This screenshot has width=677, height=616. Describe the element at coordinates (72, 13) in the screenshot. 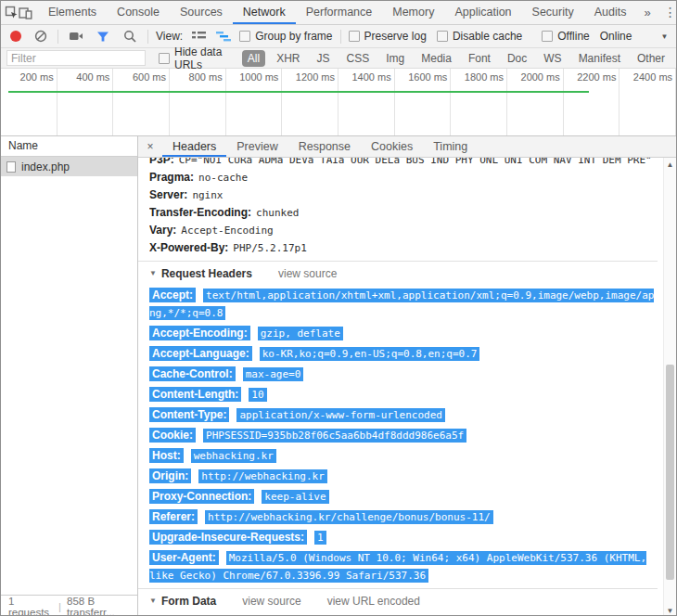

I see `main-panel-tab: Elements` at that location.